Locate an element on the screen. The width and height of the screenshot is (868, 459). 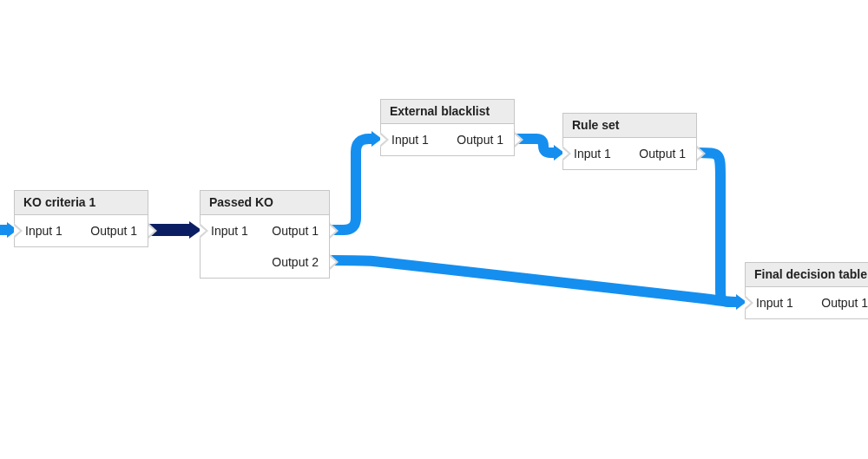
edge-passed-to-blacklist is located at coordinates (352, 184).